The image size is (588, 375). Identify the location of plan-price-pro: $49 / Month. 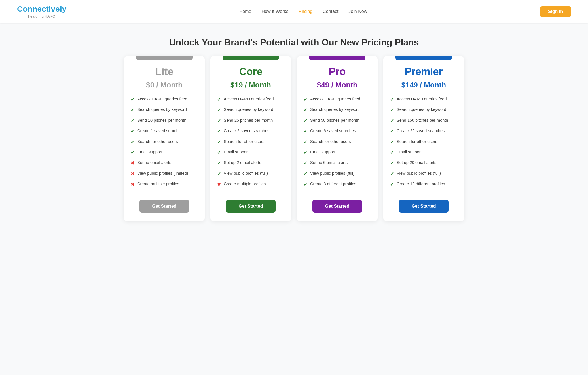
(337, 85).